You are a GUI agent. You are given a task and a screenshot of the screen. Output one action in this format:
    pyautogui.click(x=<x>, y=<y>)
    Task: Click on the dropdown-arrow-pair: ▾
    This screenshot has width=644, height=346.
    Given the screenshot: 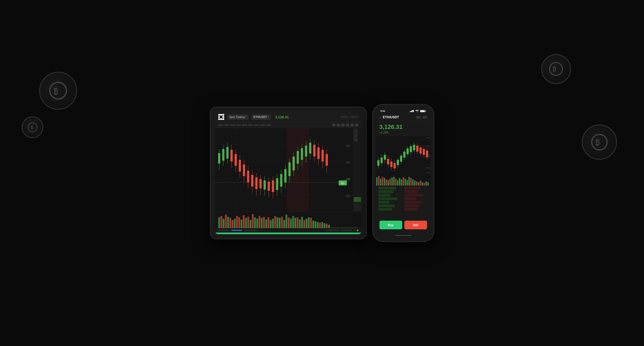 What is the action you would take?
    pyautogui.click(x=268, y=117)
    